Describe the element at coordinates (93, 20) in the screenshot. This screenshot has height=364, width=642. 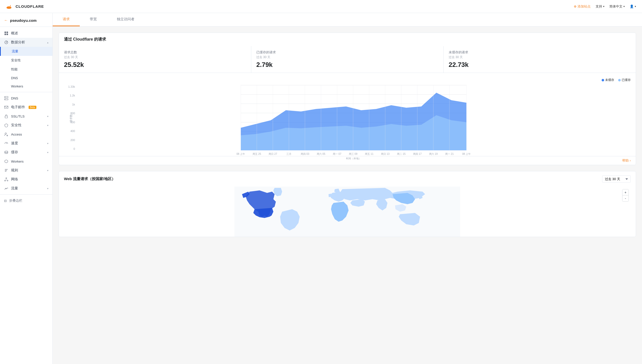
I see `tab-bandwidth: 带宽` at that location.